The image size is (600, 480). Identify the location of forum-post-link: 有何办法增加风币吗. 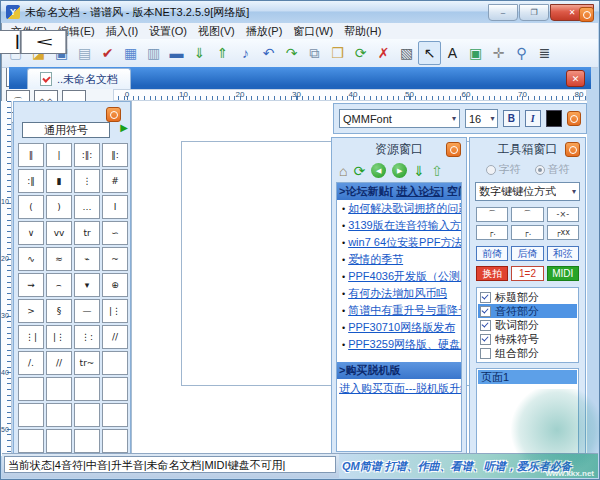
(398, 294).